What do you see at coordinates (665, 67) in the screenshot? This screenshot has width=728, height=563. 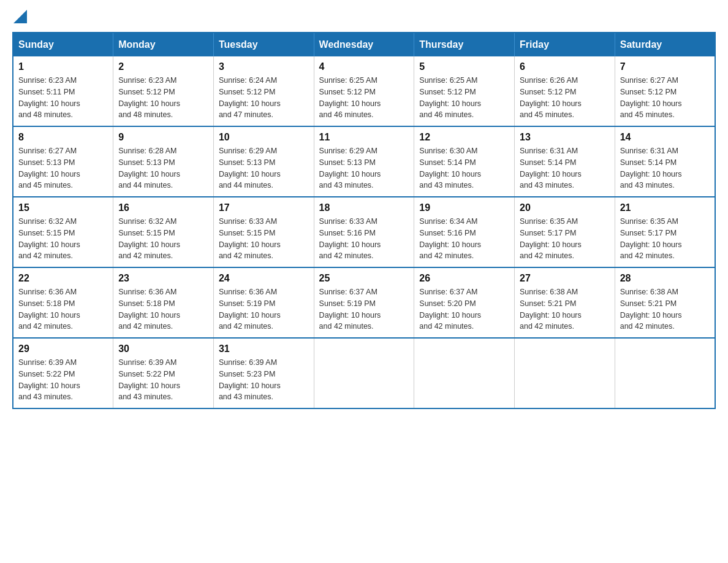 I see `day-number: 7` at bounding box center [665, 67].